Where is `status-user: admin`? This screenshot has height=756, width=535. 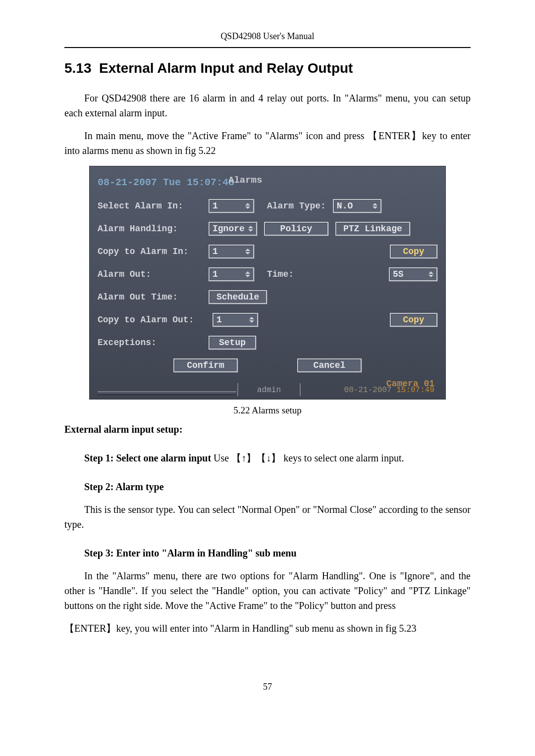 status-user: admin is located at coordinates (269, 390).